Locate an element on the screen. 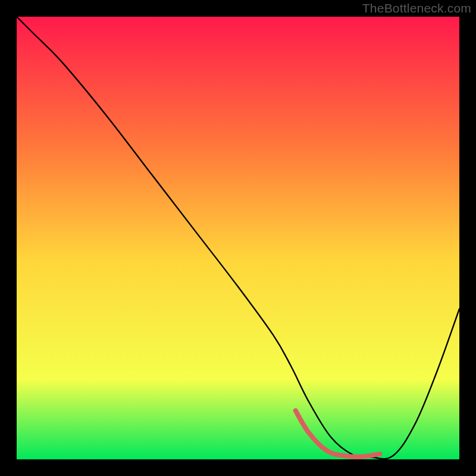 This screenshot has height=476, width=476. watermark-text: TheBottleneck.com is located at coordinates (416, 8).